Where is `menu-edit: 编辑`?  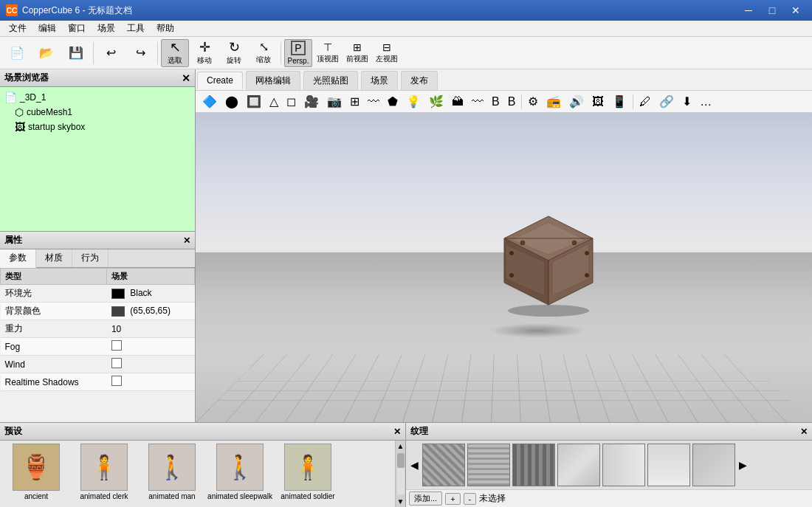 menu-edit: 编辑 is located at coordinates (47, 28).